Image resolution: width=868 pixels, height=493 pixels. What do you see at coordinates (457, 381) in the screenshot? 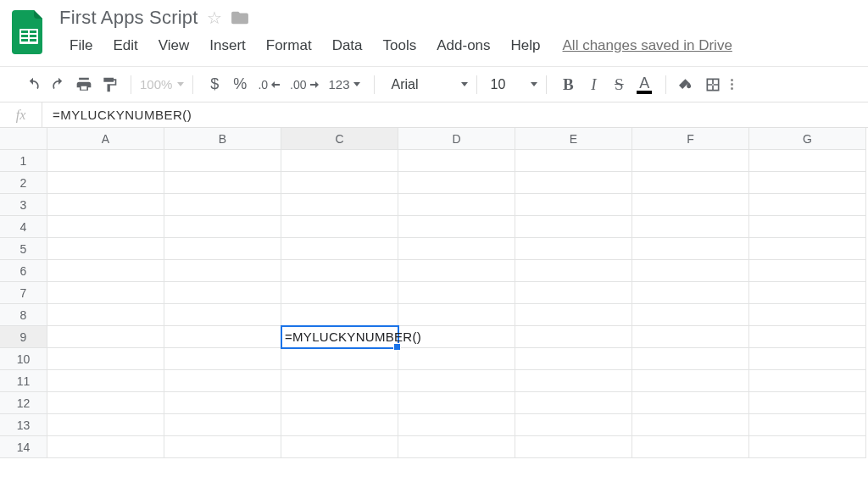
I see `cell-D11` at bounding box center [457, 381].